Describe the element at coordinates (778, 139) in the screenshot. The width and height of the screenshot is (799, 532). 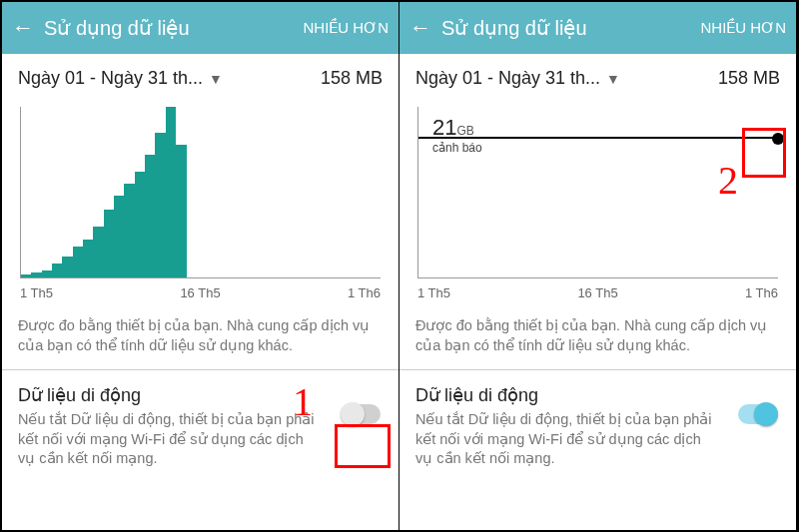
I see `warning-slider-handle` at that location.